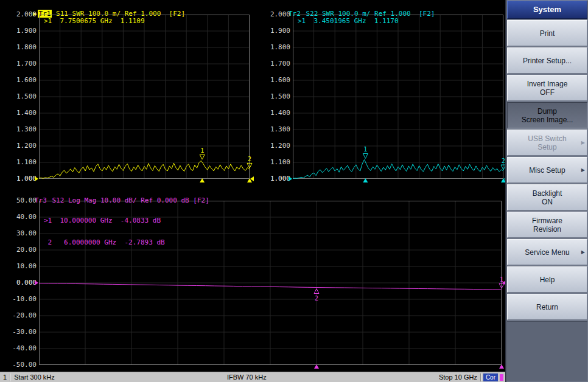  What do you see at coordinates (458, 377) in the screenshot?
I see `stop-frequency: Stop 10 GHz` at bounding box center [458, 377].